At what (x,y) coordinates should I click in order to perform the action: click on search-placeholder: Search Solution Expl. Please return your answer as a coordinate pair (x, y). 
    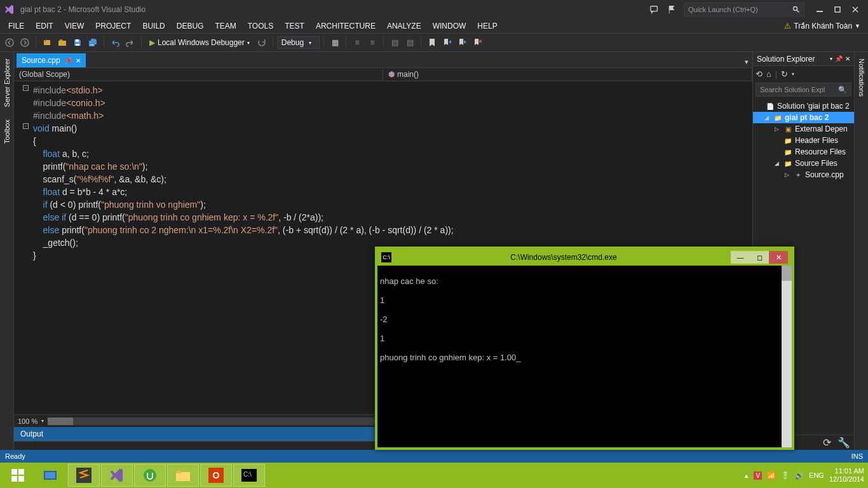
    Looking at the image, I should click on (792, 90).